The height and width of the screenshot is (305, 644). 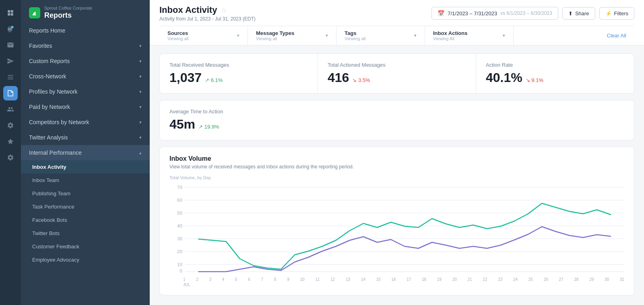 I want to click on filters-label: Filters, so click(x=621, y=14).